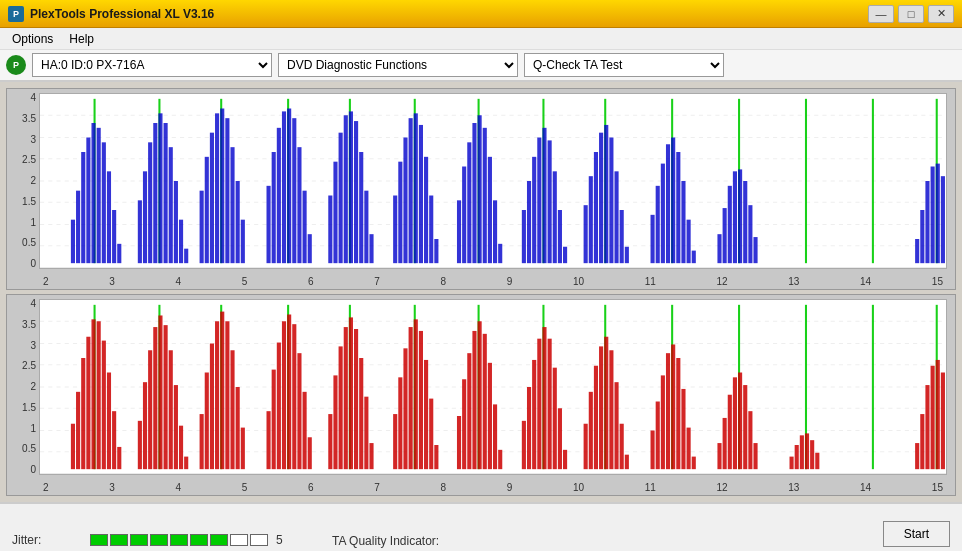 The image size is (962, 551). I want to click on menu-bar: Options Help, so click(481, 39).